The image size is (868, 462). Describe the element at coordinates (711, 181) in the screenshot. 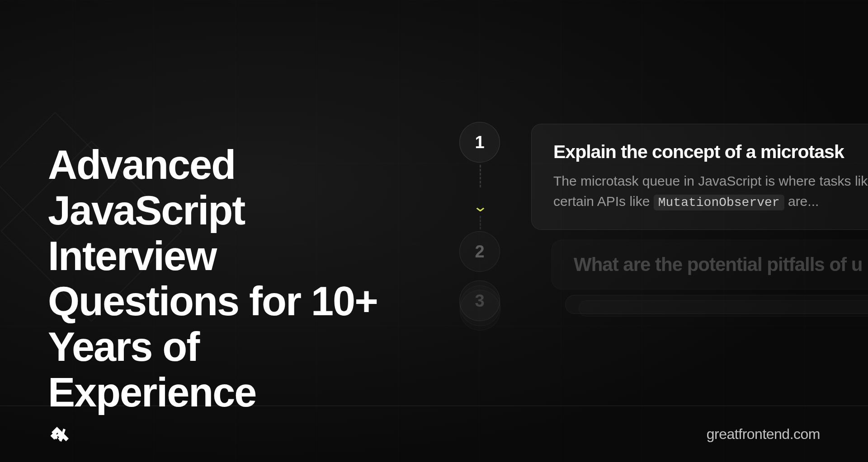

I see `desc-text: The microtask queue in JavaScript is whe…` at that location.